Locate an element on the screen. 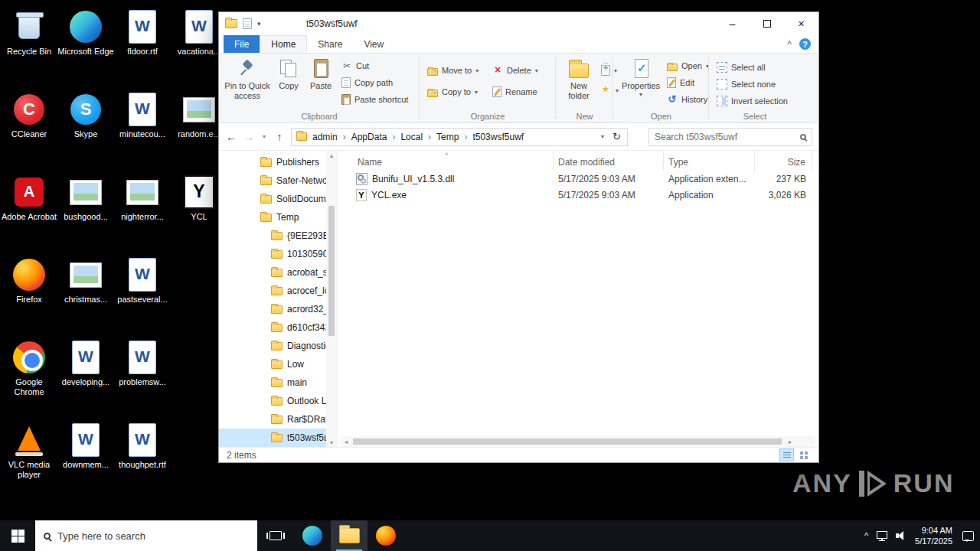 This screenshot has width=980, height=551. address-bar: admin › AppData › Local › Temp › t503wsf… is located at coordinates (459, 137).